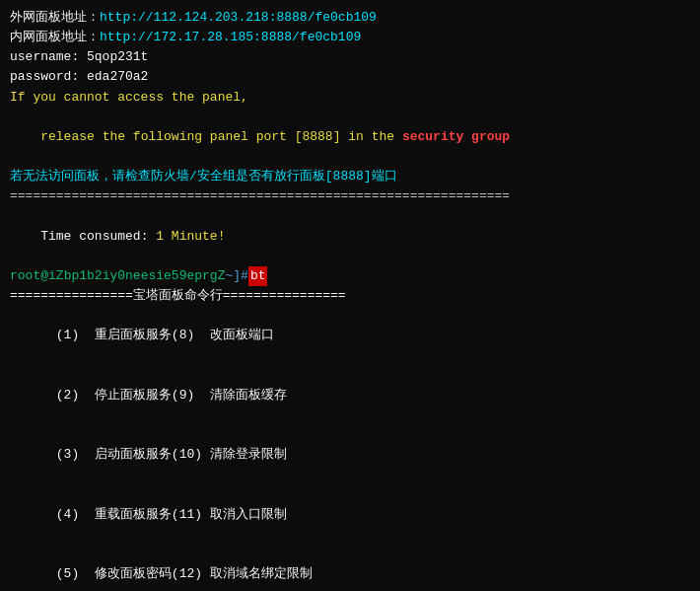 The width and height of the screenshot is (700, 591). Describe the element at coordinates (114, 515) in the screenshot. I see `menu-item-4: (4) 重载面板服务` at that location.